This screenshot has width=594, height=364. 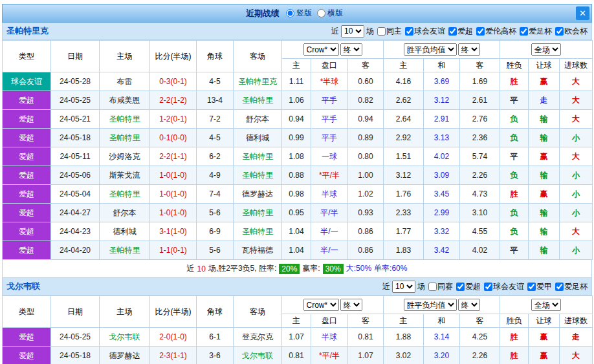 I want to click on away-team-cell: 登克尔克, so click(x=258, y=337).